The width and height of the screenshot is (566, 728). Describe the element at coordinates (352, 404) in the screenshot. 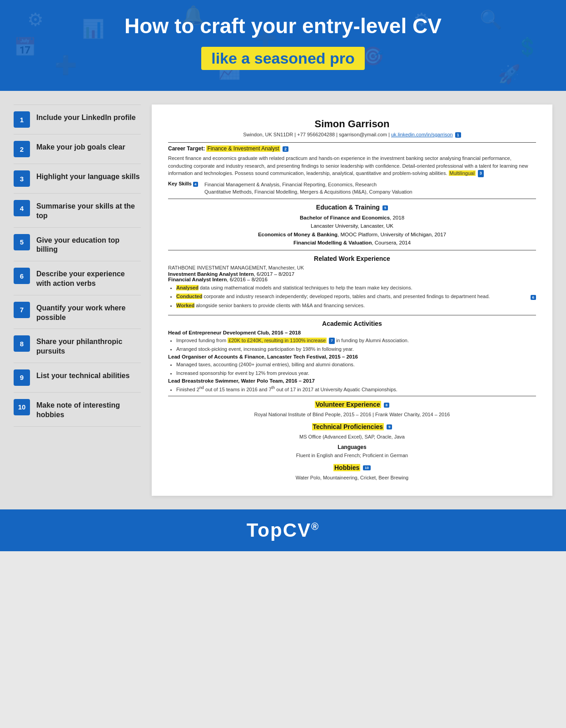

I see `cv-volunteer-header: Volunteer Experience 8` at that location.